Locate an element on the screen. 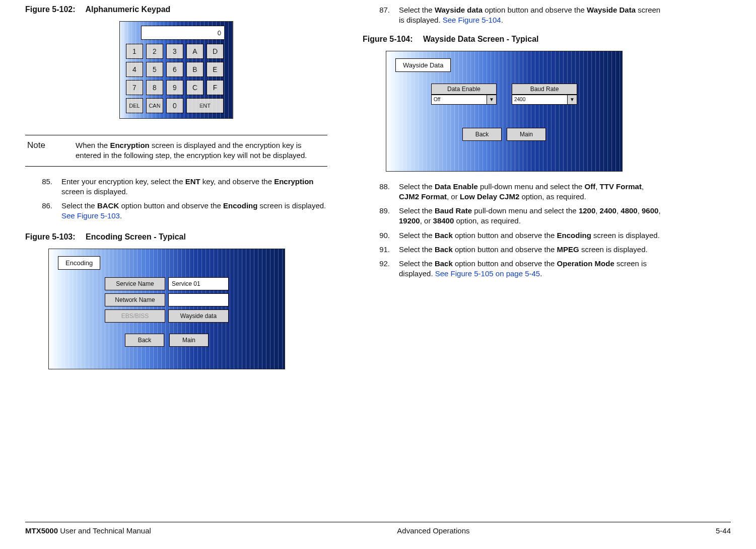 The height and width of the screenshot is (549, 756). key-del: DEL is located at coordinates (134, 106).